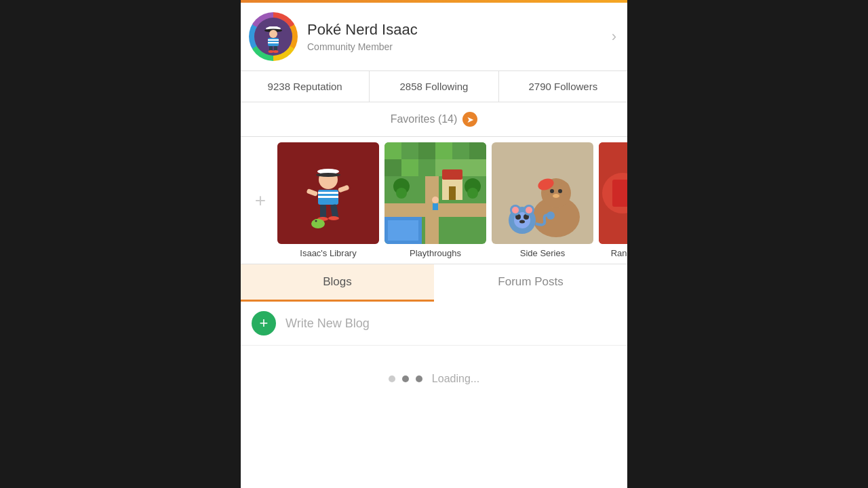  What do you see at coordinates (563, 87) in the screenshot?
I see `followers-stat: 2790 Followers` at bounding box center [563, 87].